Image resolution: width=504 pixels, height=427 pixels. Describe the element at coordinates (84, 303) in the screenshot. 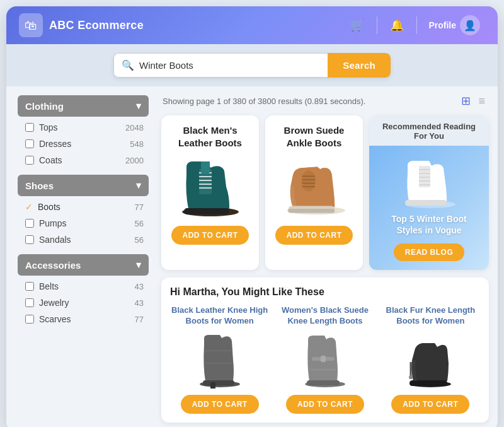

I see `jewelry-label: Jewelry` at that location.